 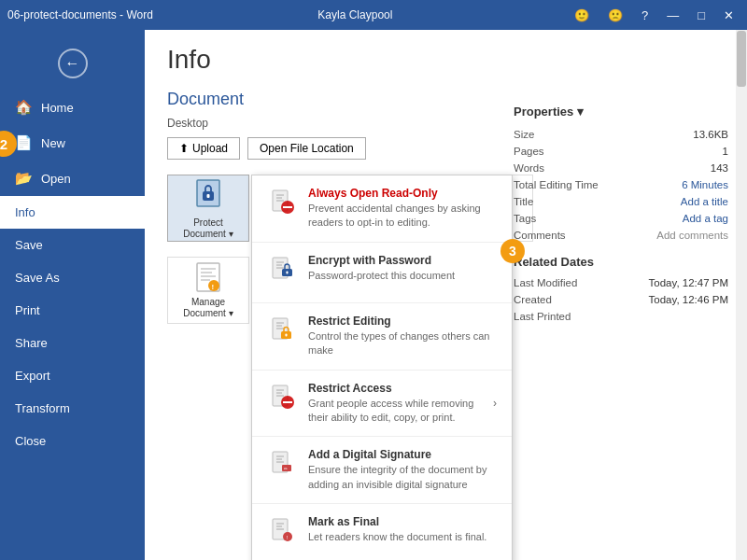 What do you see at coordinates (689, 283) in the screenshot?
I see `prop-value-last-modified: Today, 12:47 PM` at bounding box center [689, 283].